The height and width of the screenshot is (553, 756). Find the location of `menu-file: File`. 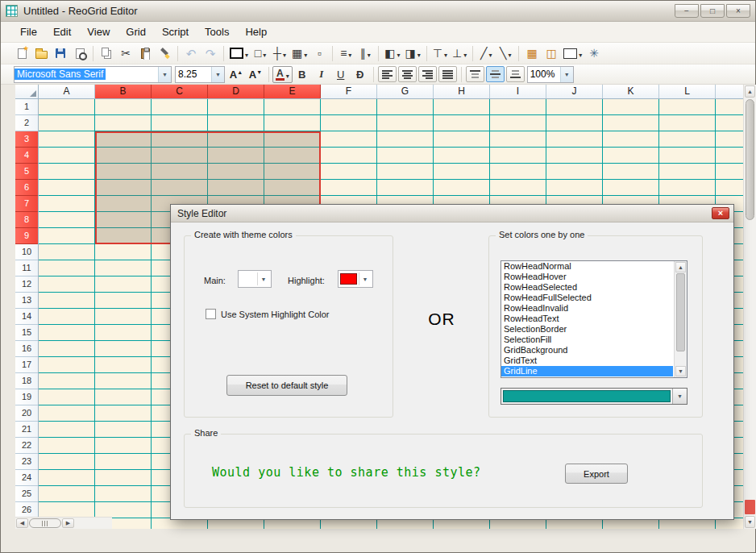

menu-file: File is located at coordinates (29, 32).